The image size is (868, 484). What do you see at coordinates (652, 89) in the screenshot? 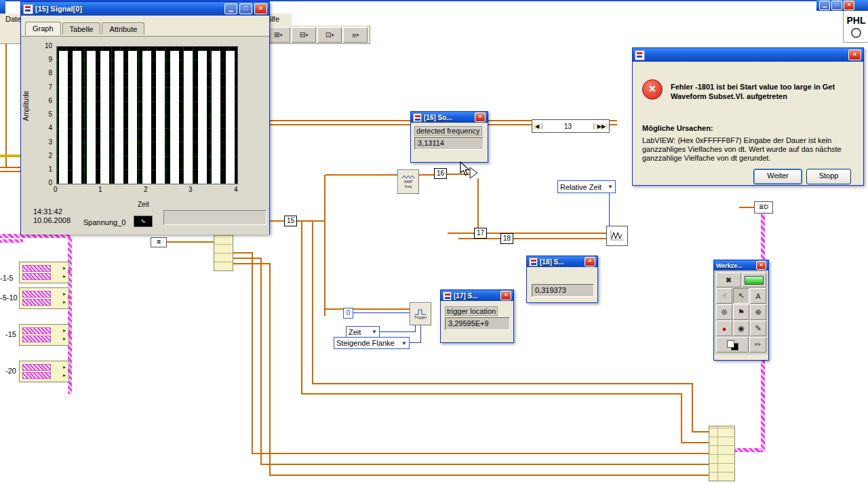
I see `error-icon: ×` at bounding box center [652, 89].